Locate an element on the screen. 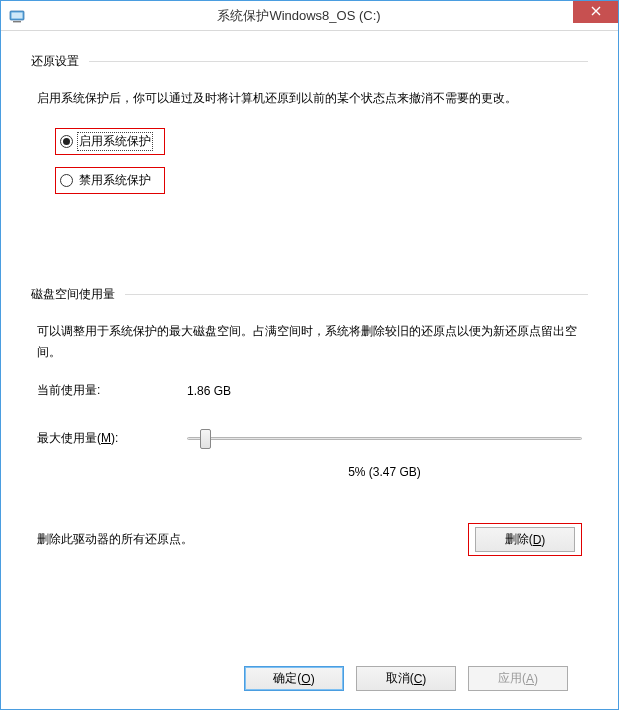 The image size is (621, 712). slider-thumb is located at coordinates (206, 439).